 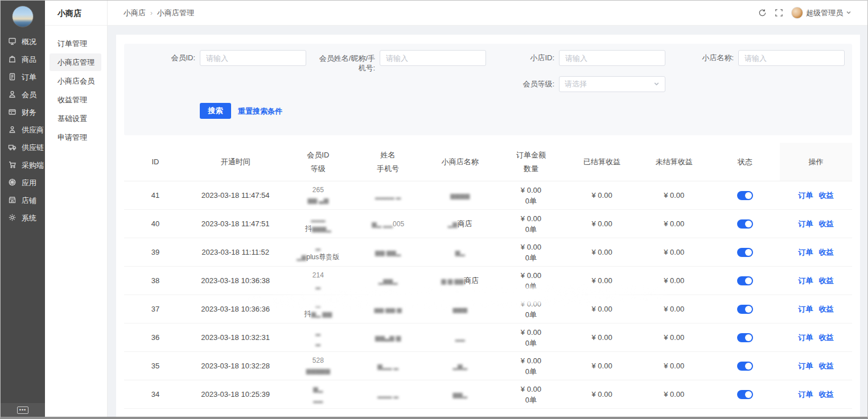 What do you see at coordinates (76, 86) in the screenshot?
I see `submenu-list: 订单管理小商店管理小商店会员收益管理基础设置申请管理` at bounding box center [76, 86].